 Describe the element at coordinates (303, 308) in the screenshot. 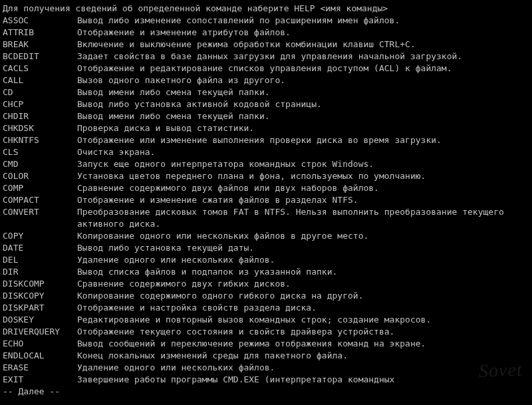

I see `command-description: Отображение и настройка свойств раздела …` at that location.